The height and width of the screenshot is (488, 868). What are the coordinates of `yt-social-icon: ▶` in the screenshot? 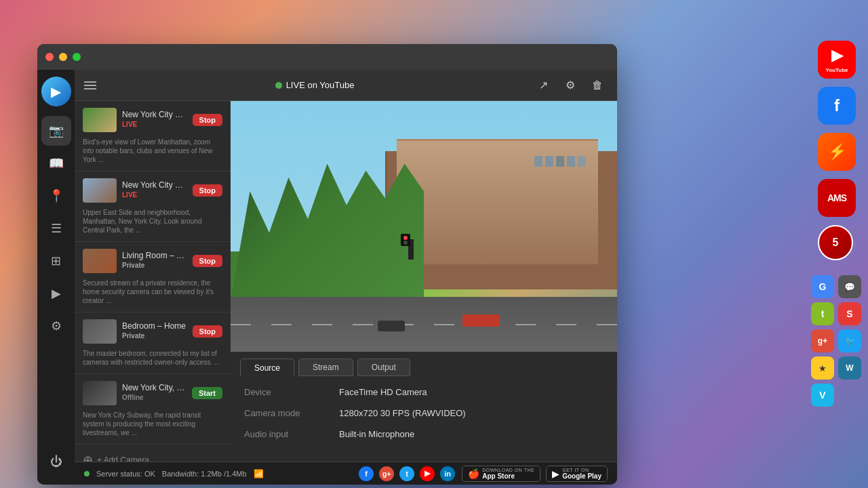 It's located at (427, 474).